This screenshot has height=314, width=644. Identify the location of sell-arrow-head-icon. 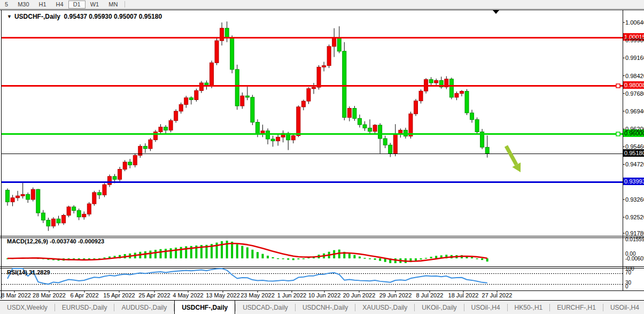
(516, 167).